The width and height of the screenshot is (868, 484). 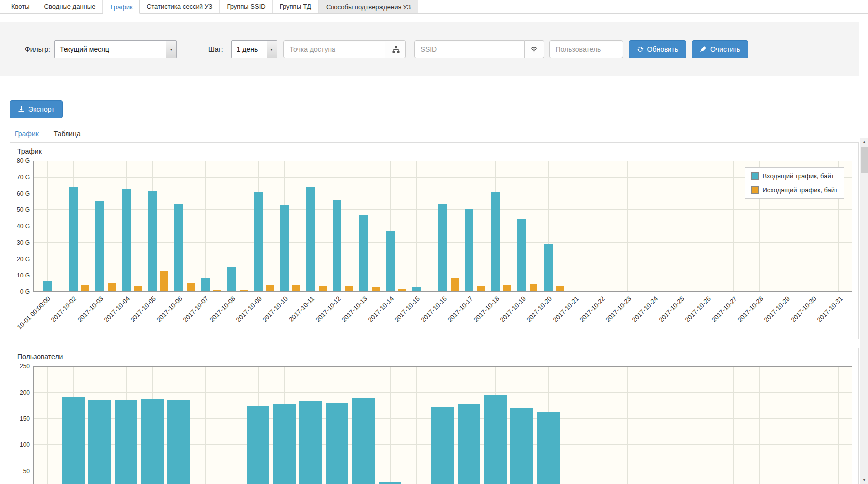 I want to click on tab-statistika-sessiy-uz: Статистика сессий УЗ, so click(x=180, y=7).